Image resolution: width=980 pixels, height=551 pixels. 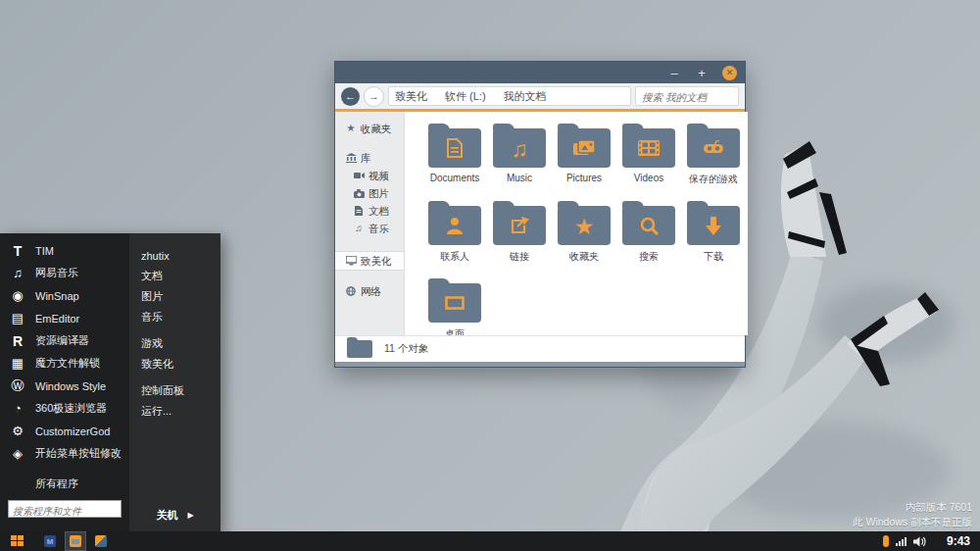 What do you see at coordinates (174, 318) in the screenshot?
I see `start-place-music: 音乐` at bounding box center [174, 318].